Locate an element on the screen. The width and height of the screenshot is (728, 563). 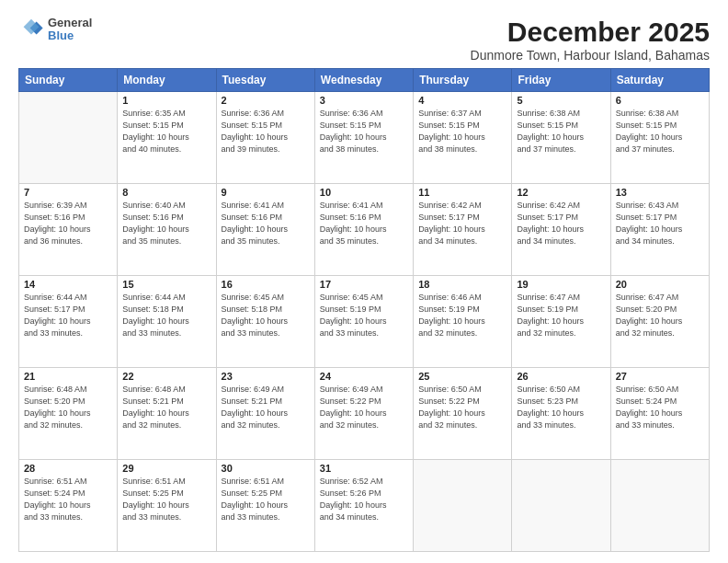
day-number: 13 is located at coordinates (660, 192).